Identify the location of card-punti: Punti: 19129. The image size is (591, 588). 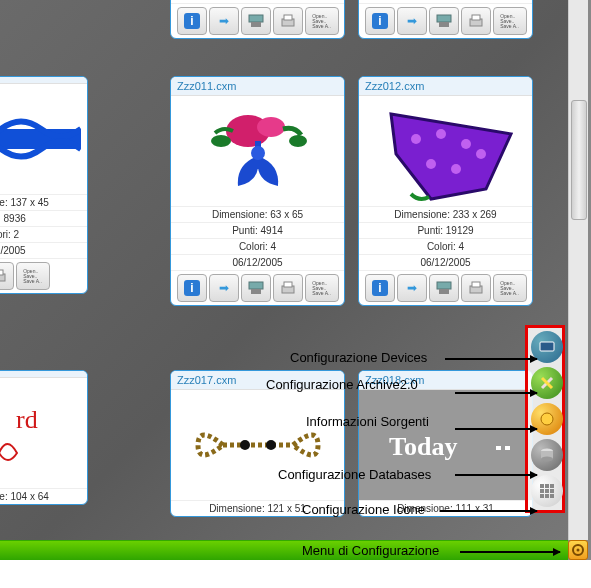
(446, 230).